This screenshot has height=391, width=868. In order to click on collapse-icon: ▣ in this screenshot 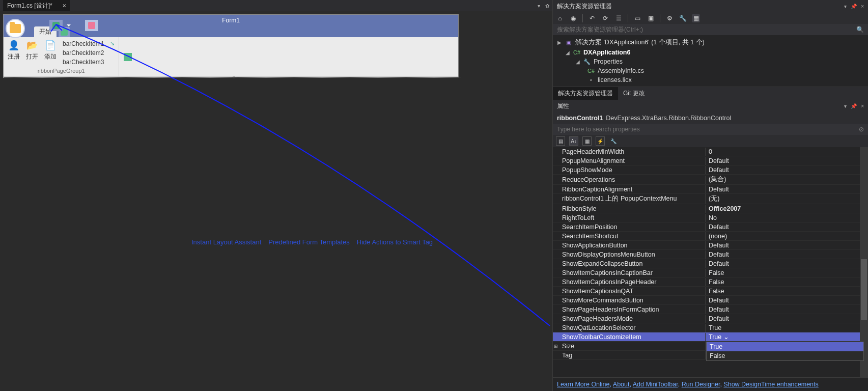, I will do `click(651, 18)`.